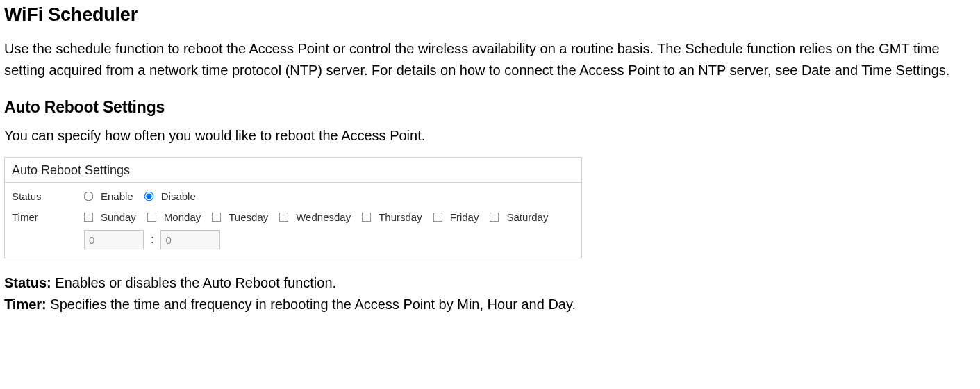 The width and height of the screenshot is (980, 389). Describe the element at coordinates (28, 283) in the screenshot. I see `status-def-label: Status:` at that location.